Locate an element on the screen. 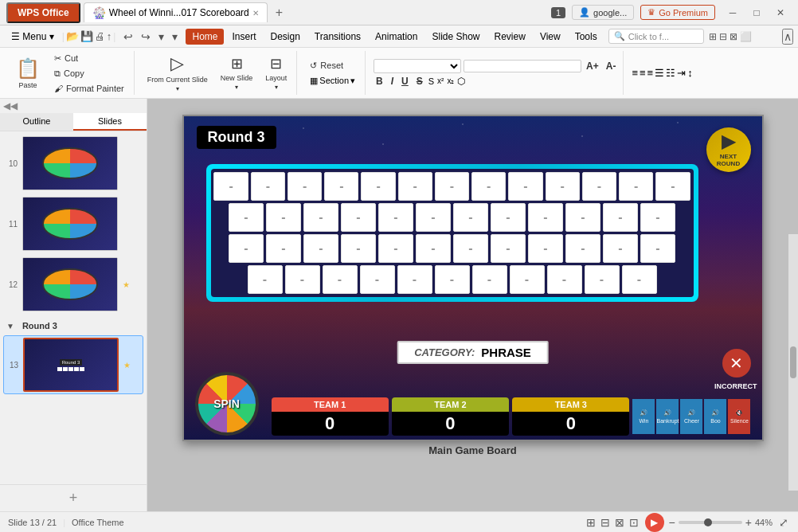 Image resolution: width=798 pixels, height=532 pixels. ribbon-tool-2: ⊟ is located at coordinates (723, 37).